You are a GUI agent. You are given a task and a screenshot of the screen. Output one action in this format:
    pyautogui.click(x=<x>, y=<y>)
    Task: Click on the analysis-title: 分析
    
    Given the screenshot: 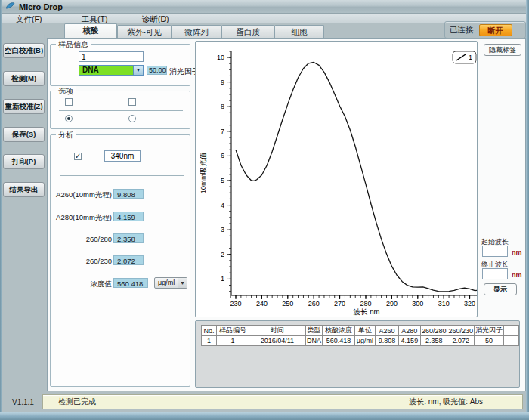 What is the action you would take?
    pyautogui.click(x=66, y=135)
    